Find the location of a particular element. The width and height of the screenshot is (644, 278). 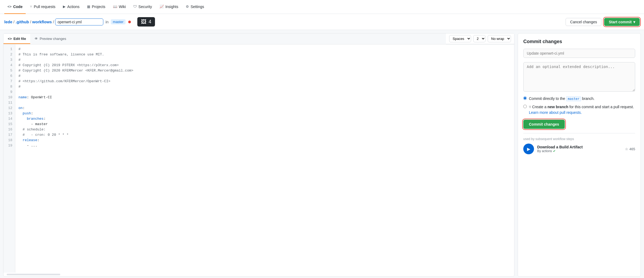

artifact-sub: By actions ✔ is located at coordinates (579, 151).